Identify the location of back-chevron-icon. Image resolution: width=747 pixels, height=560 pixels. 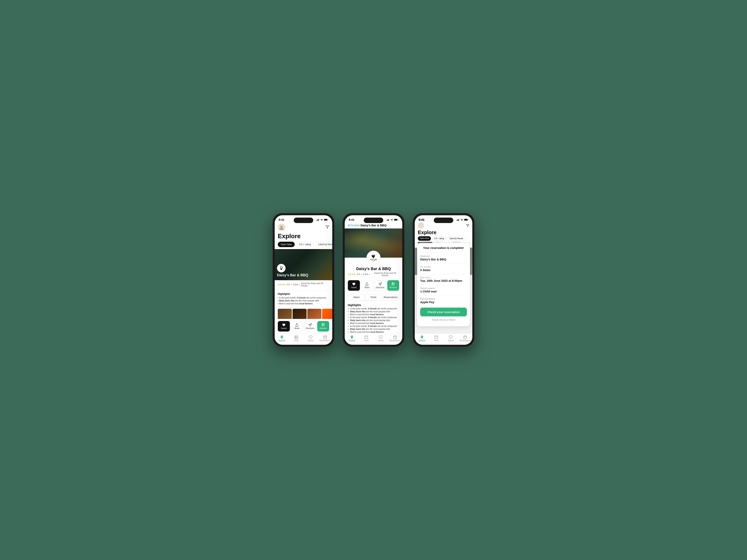
(349, 225).